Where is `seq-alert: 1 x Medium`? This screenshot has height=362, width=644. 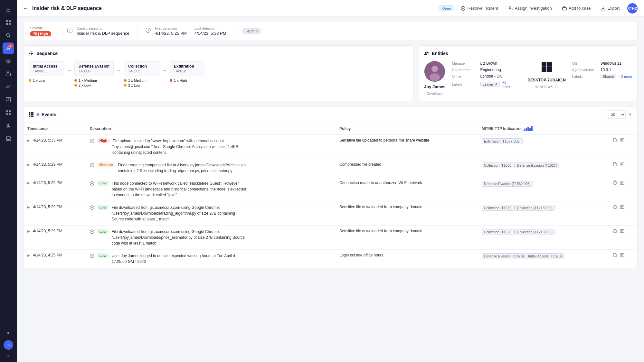
seq-alert: 1 x Medium is located at coordinates (94, 80).